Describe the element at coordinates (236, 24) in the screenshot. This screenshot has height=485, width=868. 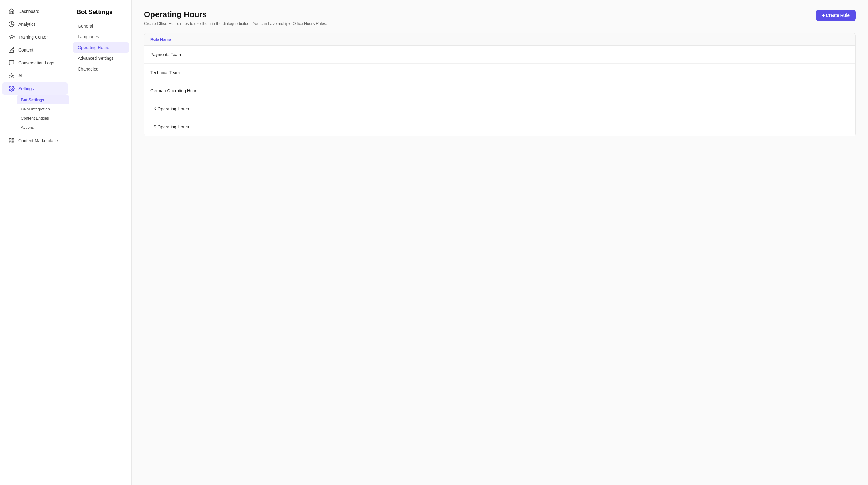
I see `page-description: Create Office Hours rules to use them in…` at that location.